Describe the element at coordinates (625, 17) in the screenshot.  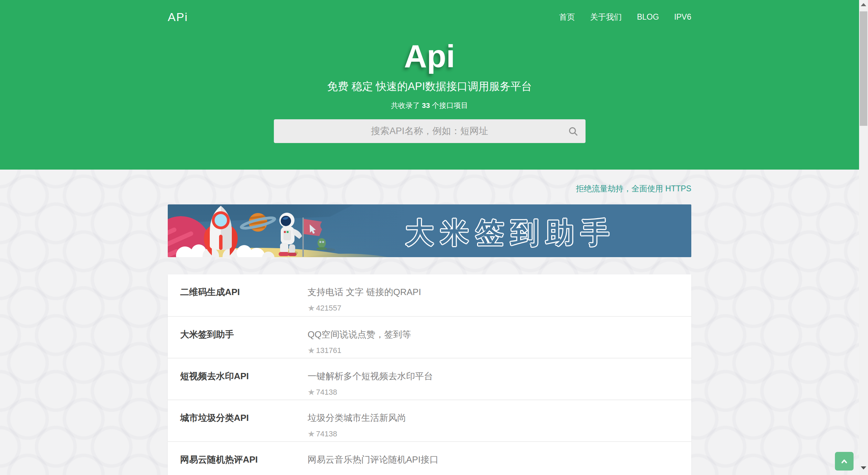
I see `main-nav: 首页 关于我们 BLOG IPV6` at that location.